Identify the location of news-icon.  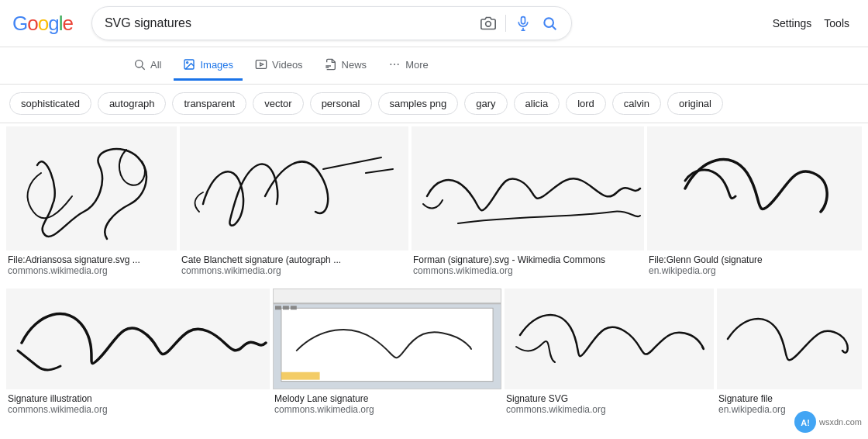
(331, 64).